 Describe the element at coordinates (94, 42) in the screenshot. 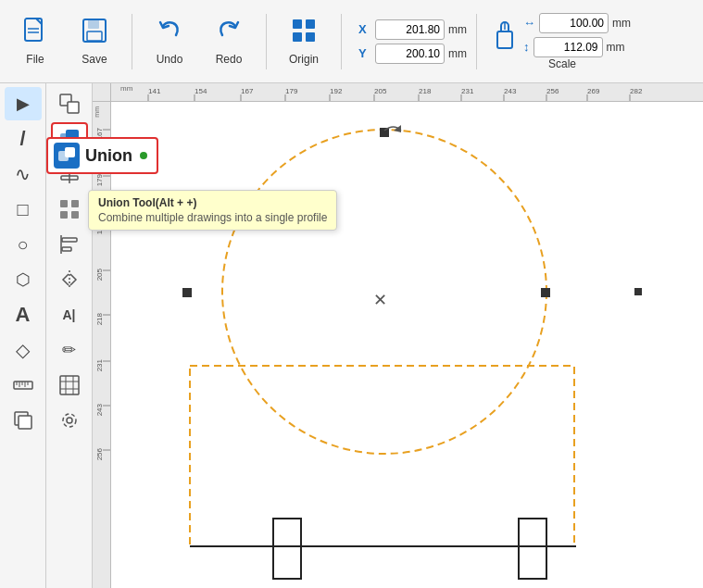

I see `save-button: Save` at that location.